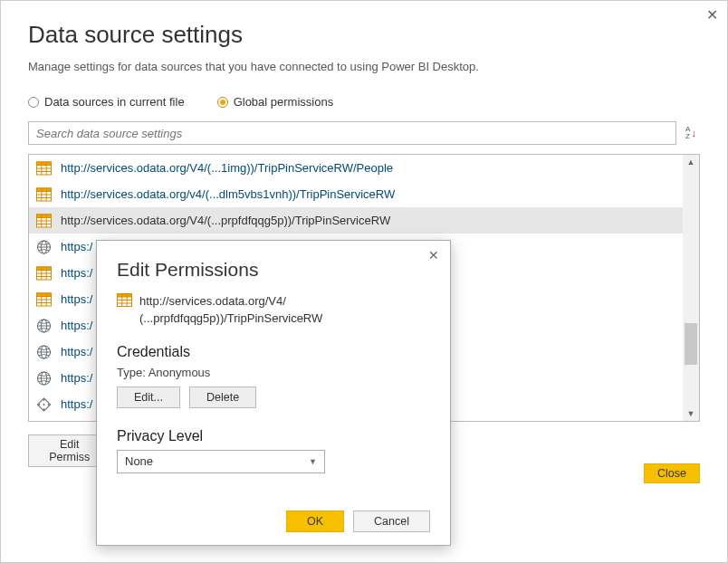 The image size is (728, 563). What do you see at coordinates (688, 137) in the screenshot?
I see `sort-z: Z` at bounding box center [688, 137].